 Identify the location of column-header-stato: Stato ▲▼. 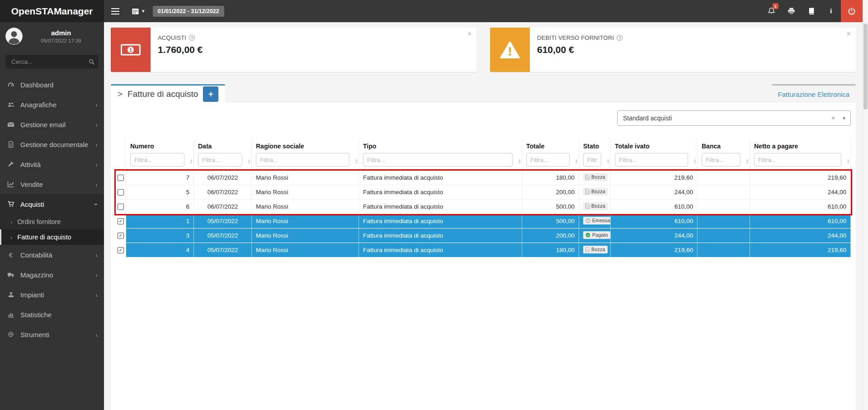
(595, 155).